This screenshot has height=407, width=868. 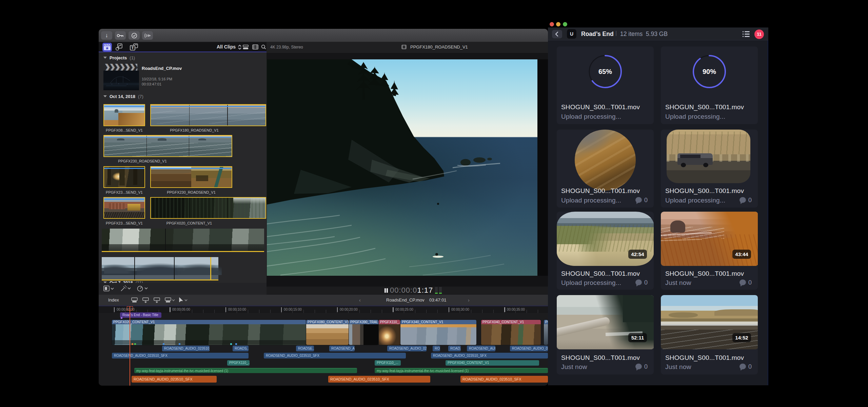 I want to click on svg-text: T, so click(x=133, y=48).